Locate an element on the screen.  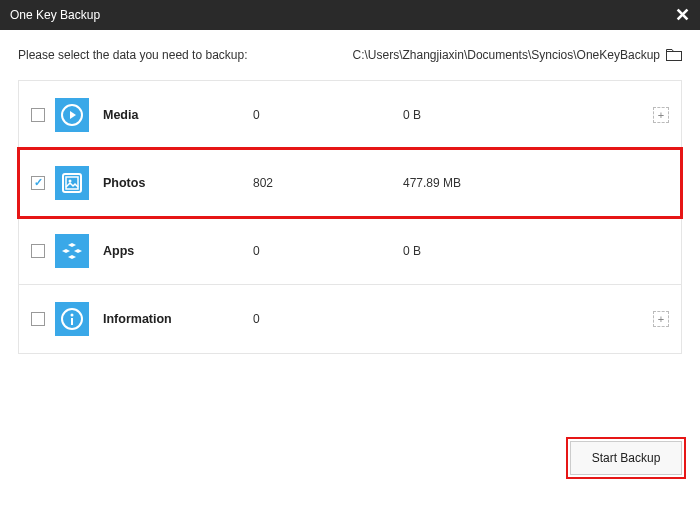
header-row: Please select the data you need to backu… is located at coordinates (350, 55).